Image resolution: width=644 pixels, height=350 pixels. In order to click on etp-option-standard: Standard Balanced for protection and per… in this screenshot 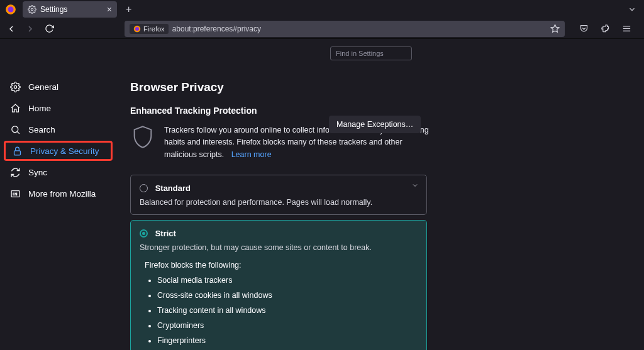, I will do `click(279, 195)`.